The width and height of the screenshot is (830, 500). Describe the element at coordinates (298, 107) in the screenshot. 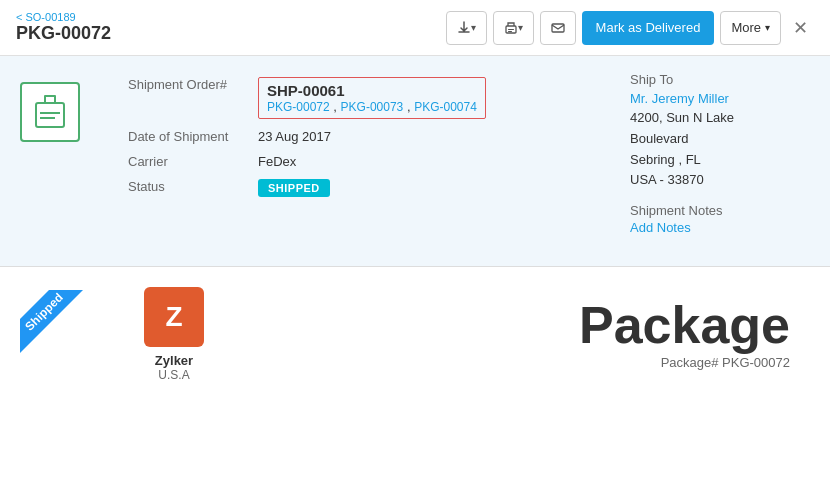

I see `pkg-link-1: PKG-00072` at that location.